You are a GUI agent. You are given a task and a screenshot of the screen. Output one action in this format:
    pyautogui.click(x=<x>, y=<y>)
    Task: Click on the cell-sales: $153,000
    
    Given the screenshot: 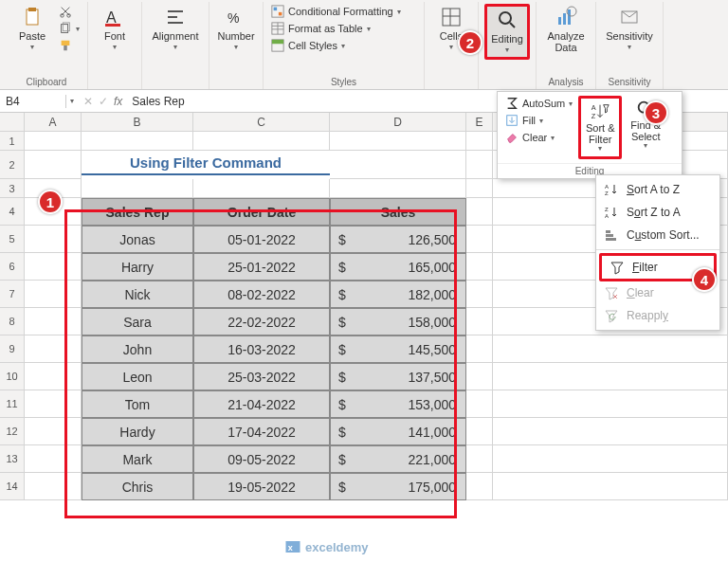 What is the action you would take?
    pyautogui.click(x=398, y=404)
    